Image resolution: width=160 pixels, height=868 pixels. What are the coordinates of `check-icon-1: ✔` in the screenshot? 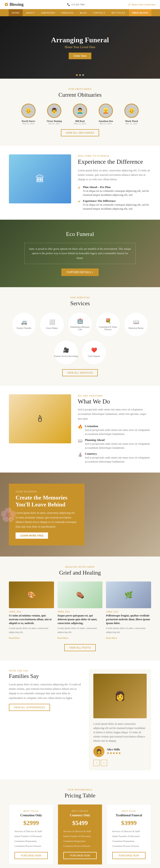 It's located at (79, 188).